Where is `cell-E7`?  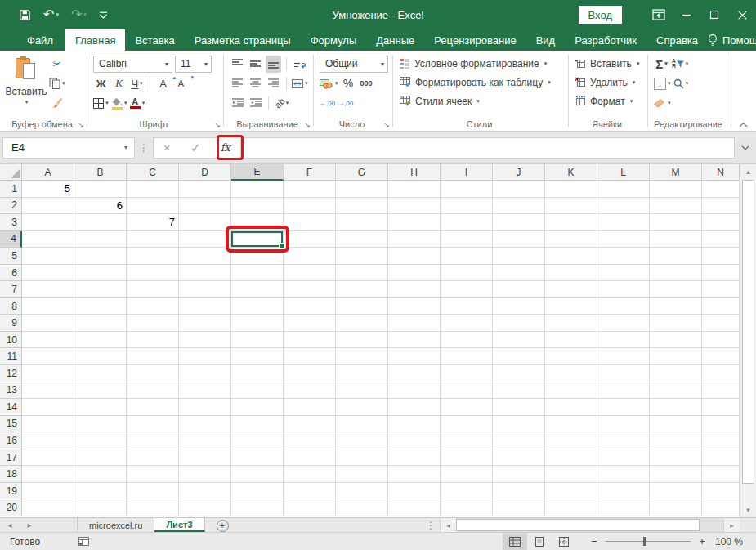
cell-E7 is located at coordinates (257, 289).